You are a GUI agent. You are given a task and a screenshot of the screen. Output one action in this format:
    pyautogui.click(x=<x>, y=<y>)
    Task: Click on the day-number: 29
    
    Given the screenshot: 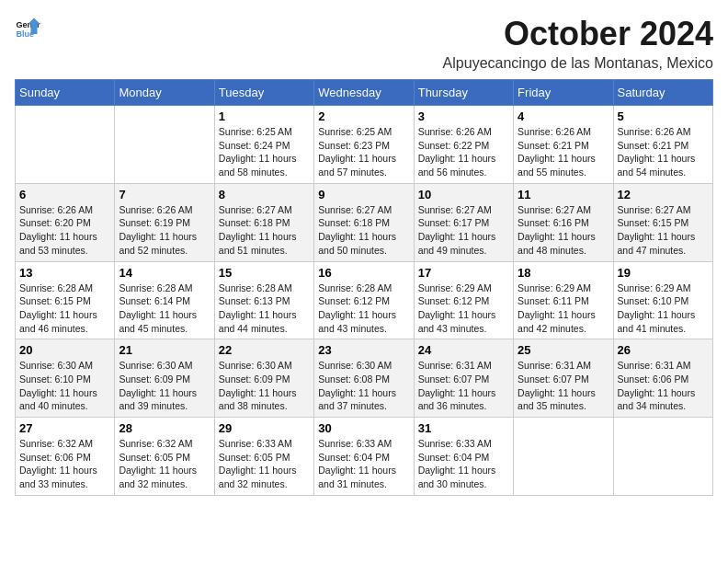 What is the action you would take?
    pyautogui.click(x=265, y=429)
    